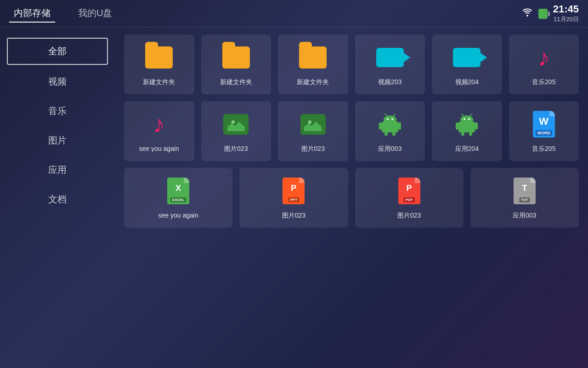 The width and height of the screenshot is (588, 368). I want to click on word-icon: W WORD, so click(544, 124).